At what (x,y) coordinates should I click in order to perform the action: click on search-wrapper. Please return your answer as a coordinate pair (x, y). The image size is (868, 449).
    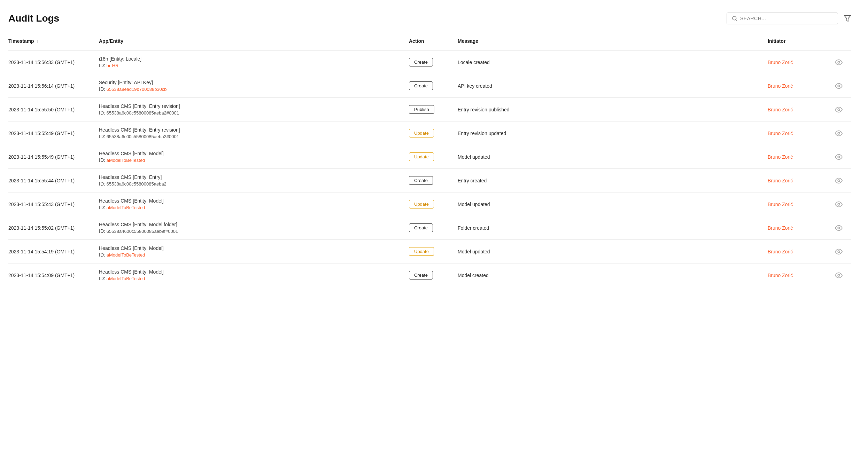
    Looking at the image, I should click on (782, 18).